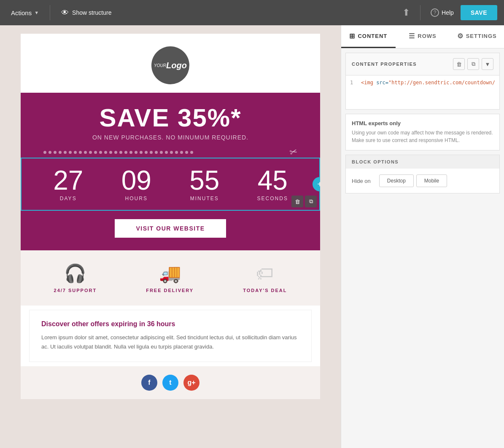 This screenshot has height=448, width=504. What do you see at coordinates (176, 65) in the screenshot?
I see `logo-text: Logo` at bounding box center [176, 65].